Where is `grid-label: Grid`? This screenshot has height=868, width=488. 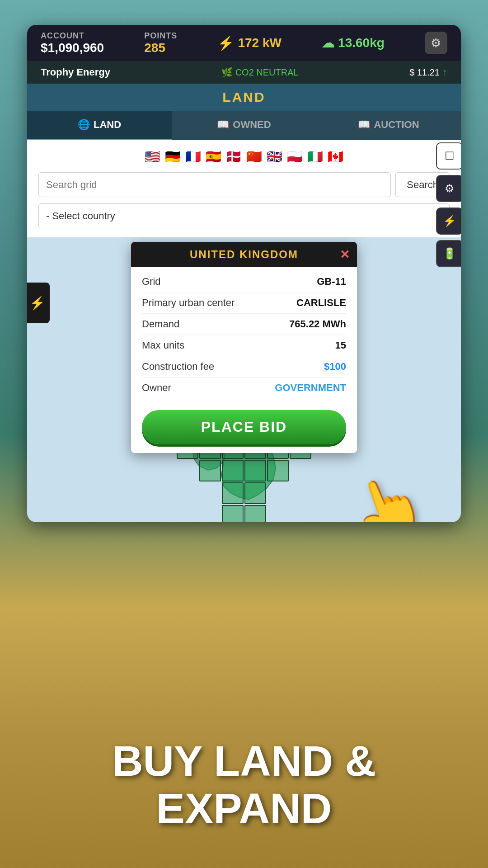 grid-label: Grid is located at coordinates (151, 282).